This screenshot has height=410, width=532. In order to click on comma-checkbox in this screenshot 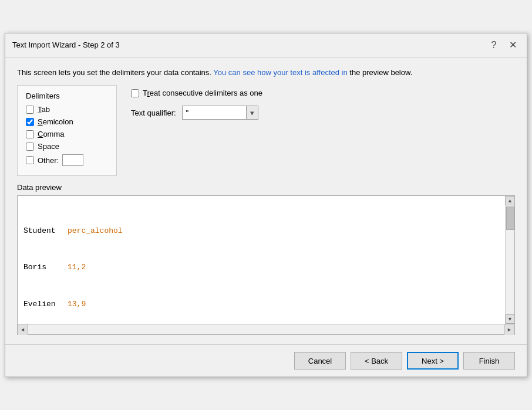, I will do `click(30, 134)`.